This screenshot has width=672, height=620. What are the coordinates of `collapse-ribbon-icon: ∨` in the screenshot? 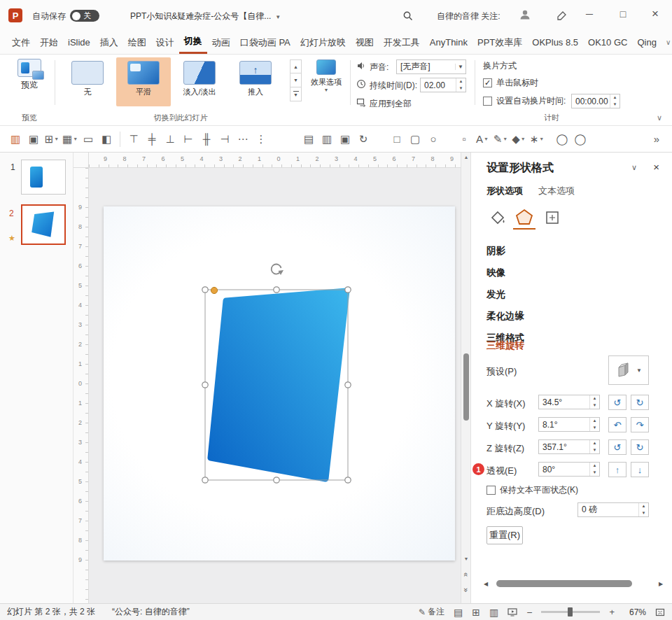 It's located at (659, 118).